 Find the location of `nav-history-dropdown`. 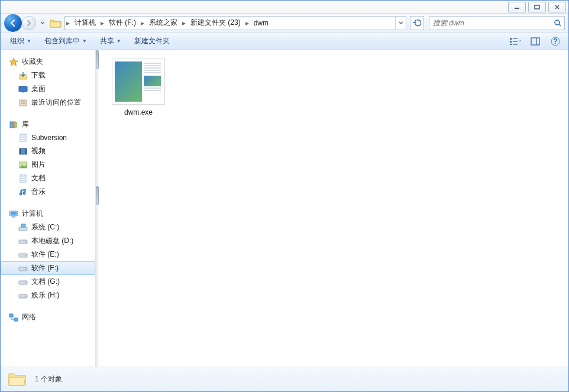

nav-history-dropdown is located at coordinates (43, 23).